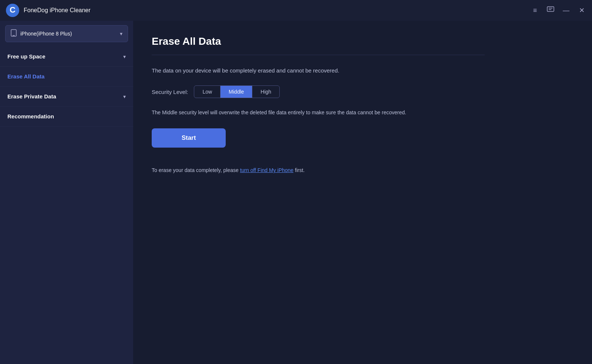 The width and height of the screenshot is (592, 364). Describe the element at coordinates (236, 92) in the screenshot. I see `security-btn-middle: Middle` at that location.